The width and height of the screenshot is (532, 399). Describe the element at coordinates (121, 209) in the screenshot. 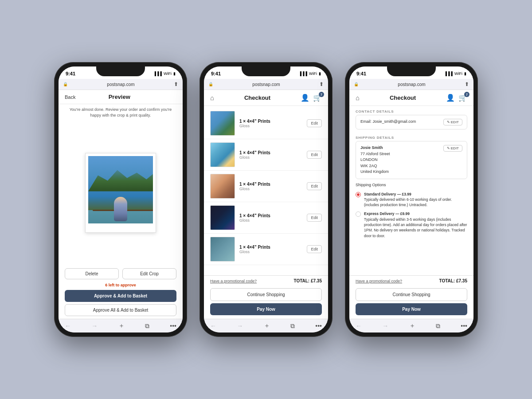

I see `photo-person` at that location.